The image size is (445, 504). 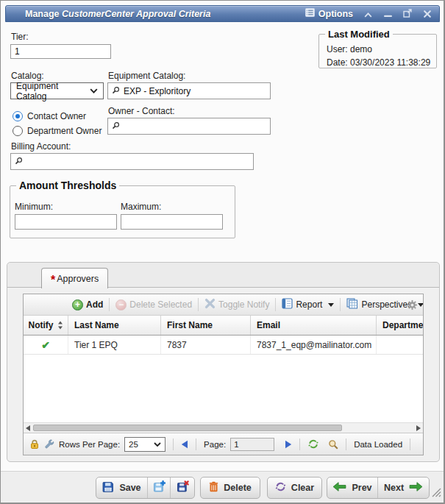 I want to click on window-title: Manage CustomerCenter Approval Criteria, so click(x=118, y=14).